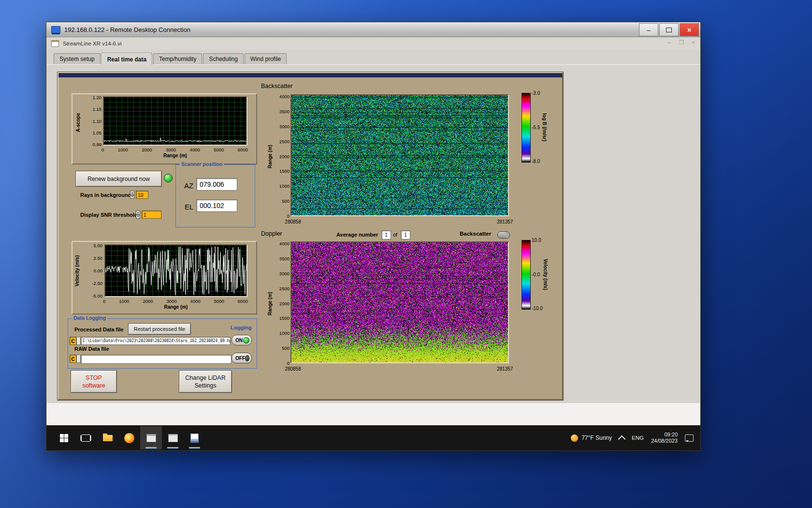  What do you see at coordinates (622, 439) in the screenshot?
I see `chevron-up-icon` at bounding box center [622, 439].